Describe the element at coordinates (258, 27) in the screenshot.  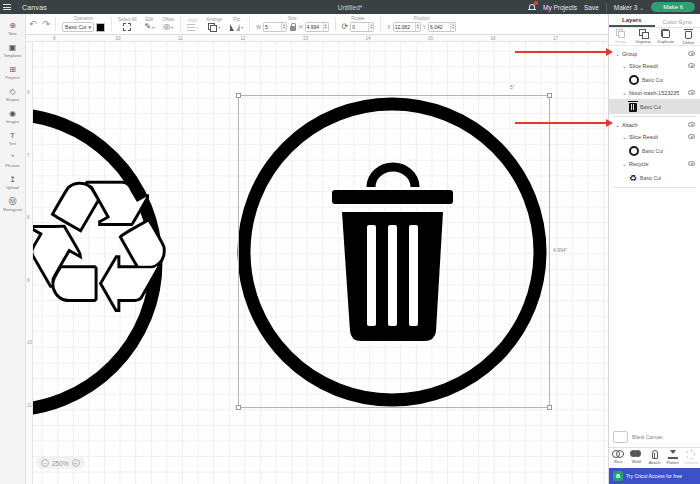
I see `width-label: W` at that location.